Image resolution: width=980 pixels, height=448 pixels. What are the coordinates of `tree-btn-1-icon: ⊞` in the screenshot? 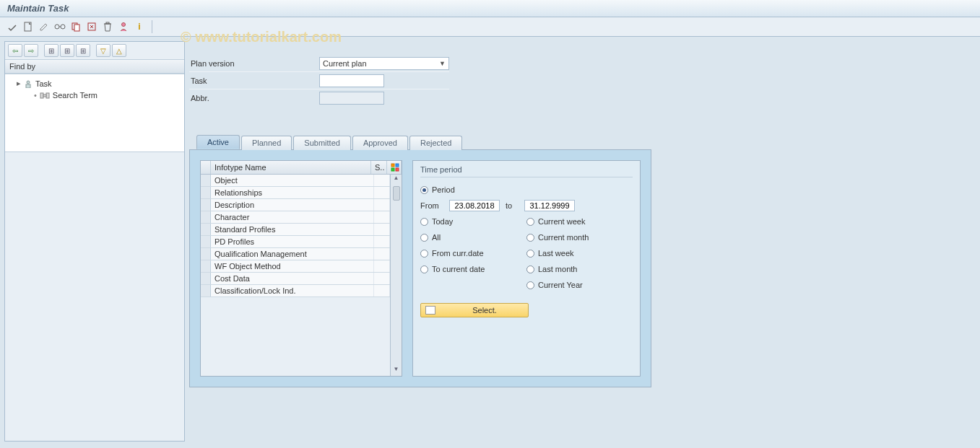 It's located at (51, 50).